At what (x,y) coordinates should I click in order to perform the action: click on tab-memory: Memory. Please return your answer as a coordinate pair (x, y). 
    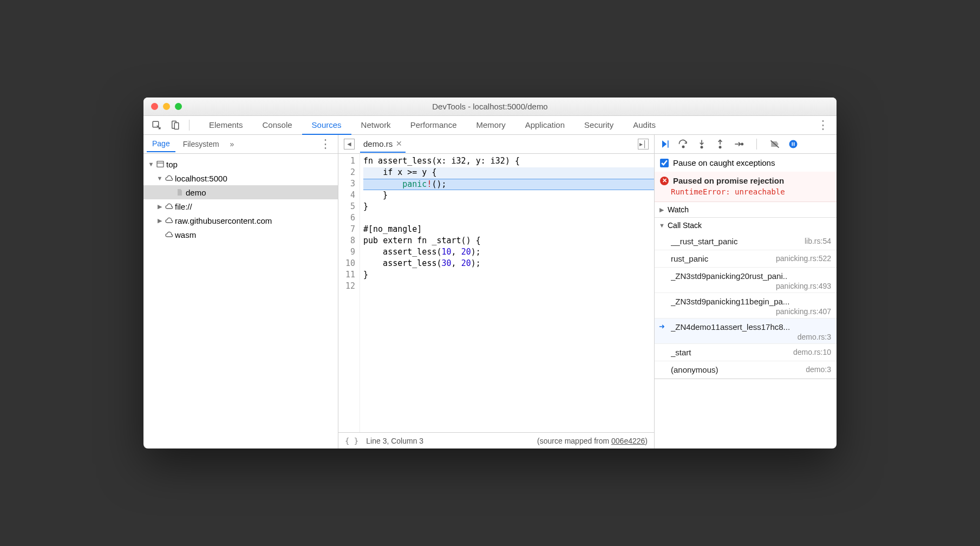
    Looking at the image, I should click on (491, 126).